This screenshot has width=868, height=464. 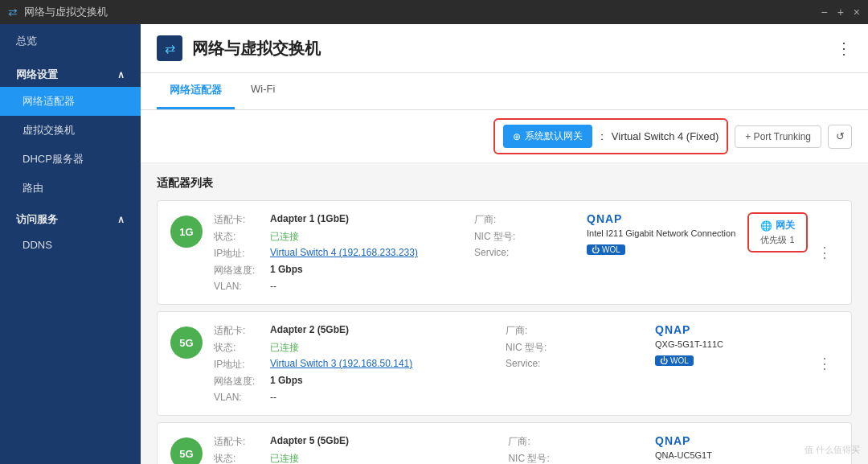 I want to click on maximize-button: +, so click(x=841, y=12).